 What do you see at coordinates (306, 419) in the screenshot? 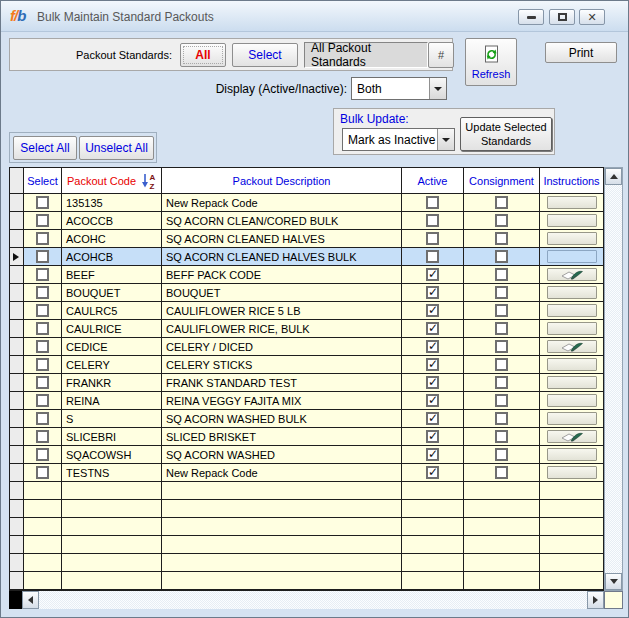
I see `table-row: SSQ ACORN WASHED BULK` at bounding box center [306, 419].